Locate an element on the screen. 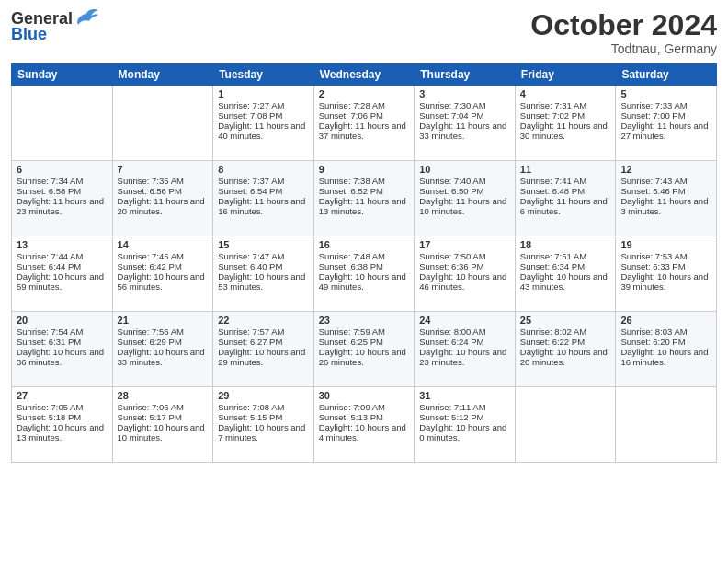  day-number: 5 is located at coordinates (665, 94).